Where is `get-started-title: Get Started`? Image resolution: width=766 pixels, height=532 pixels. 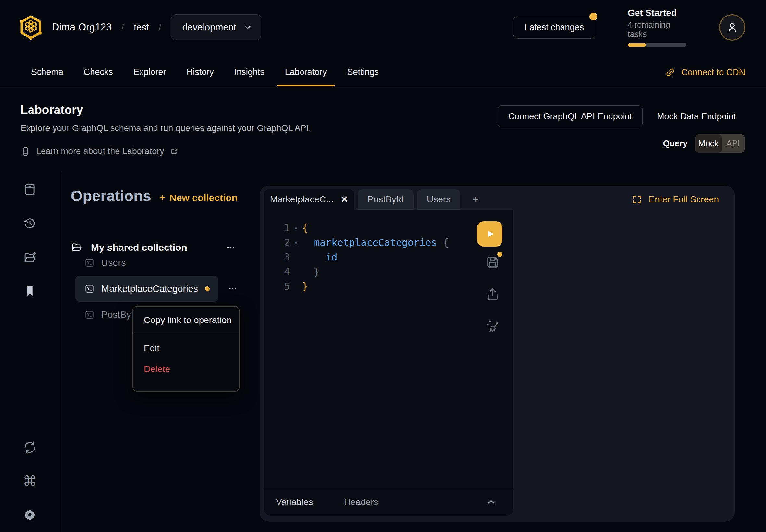
get-started-title: Get Started is located at coordinates (658, 13).